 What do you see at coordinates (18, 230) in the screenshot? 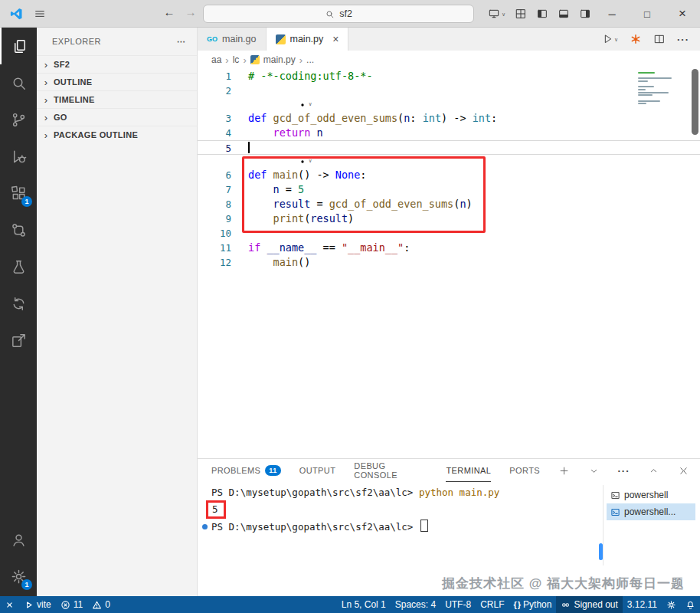
I see `activity-remote-explorer` at bounding box center [18, 230].